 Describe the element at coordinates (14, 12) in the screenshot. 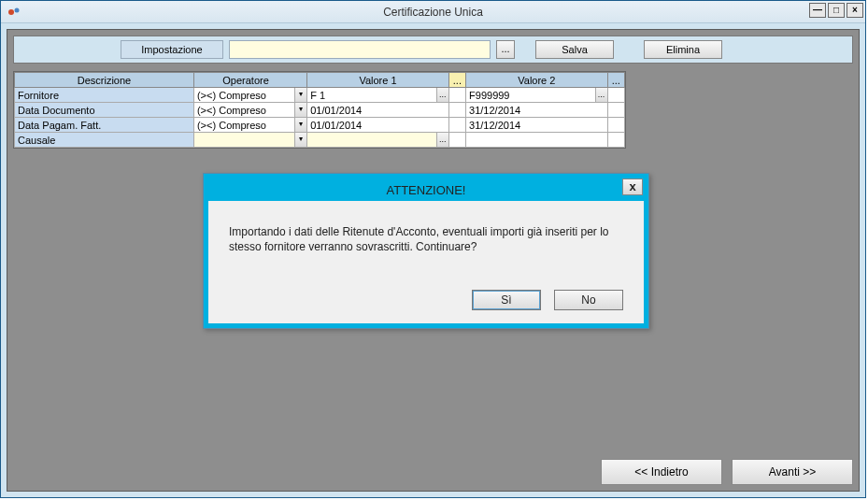

I see `app-icon` at that location.